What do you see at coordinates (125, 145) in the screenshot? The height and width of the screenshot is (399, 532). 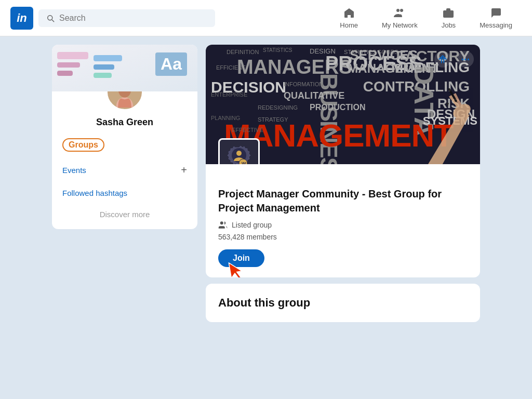 I see `sidebar-item-groups: Groups` at bounding box center [125, 145].